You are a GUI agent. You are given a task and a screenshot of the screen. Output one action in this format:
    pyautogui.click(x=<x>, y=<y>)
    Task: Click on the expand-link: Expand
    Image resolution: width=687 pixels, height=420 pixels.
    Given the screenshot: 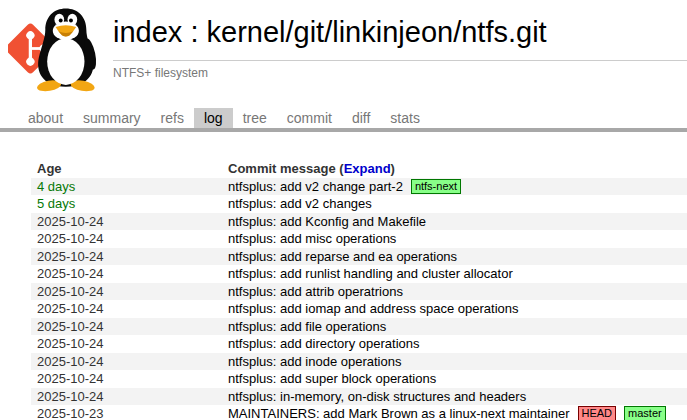 What is the action you would take?
    pyautogui.click(x=368, y=168)
    